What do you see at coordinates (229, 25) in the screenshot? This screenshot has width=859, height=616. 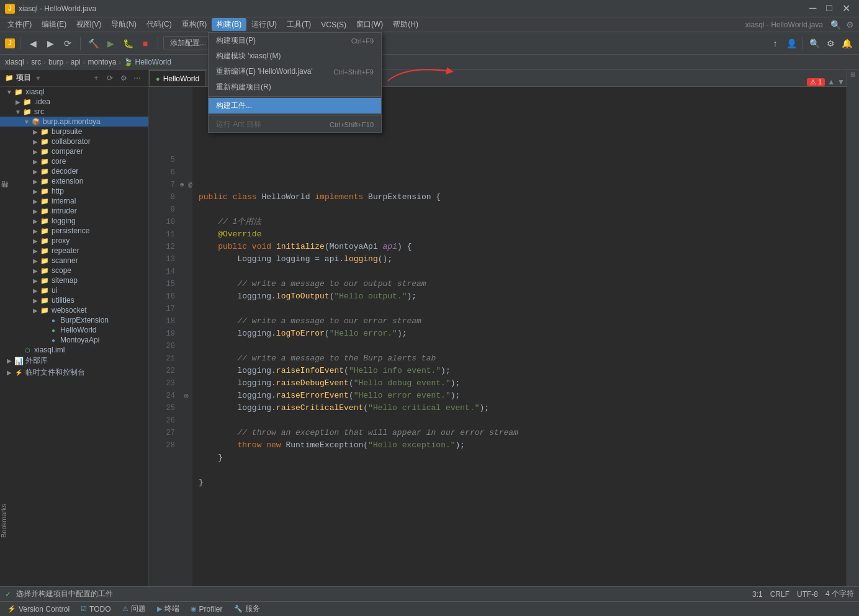 I see `menu-build: 构建(B)` at bounding box center [229, 25].